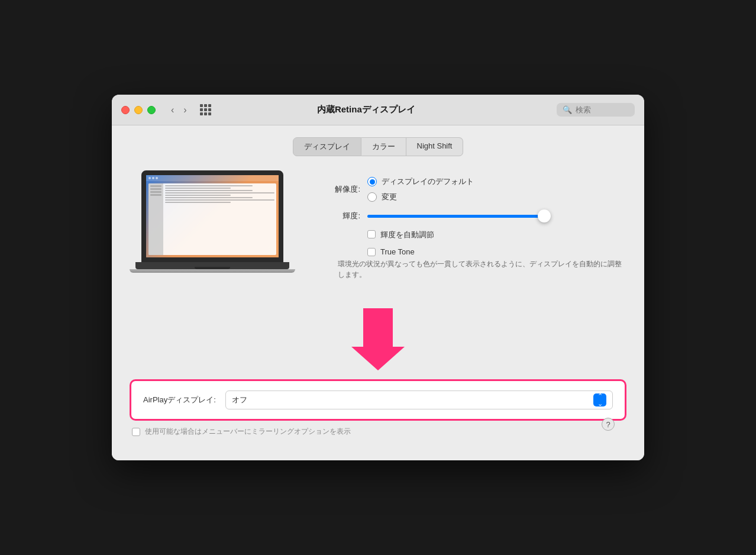 The height and width of the screenshot is (555, 756). Describe the element at coordinates (372, 197) in the screenshot. I see `radio-change` at that location.